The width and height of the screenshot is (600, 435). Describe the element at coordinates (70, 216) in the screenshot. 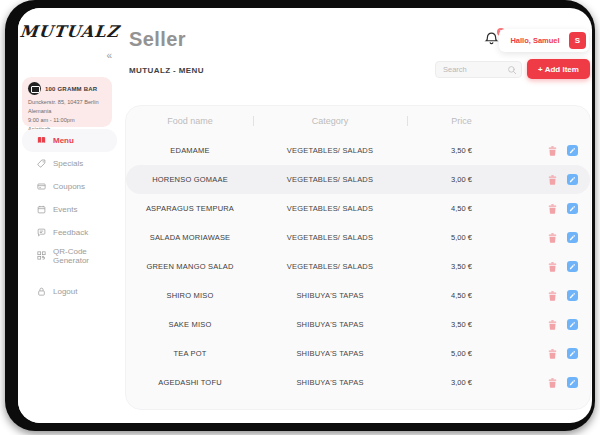

I see `sidebar-nav: Menu Specials Coupon` at that location.